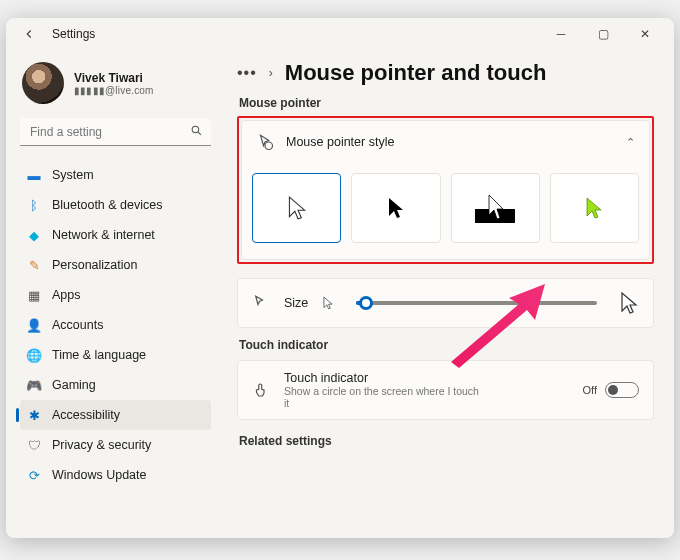 The image size is (680, 560). What do you see at coordinates (29, 34) in the screenshot?
I see `back-arrow-icon` at bounding box center [29, 34].